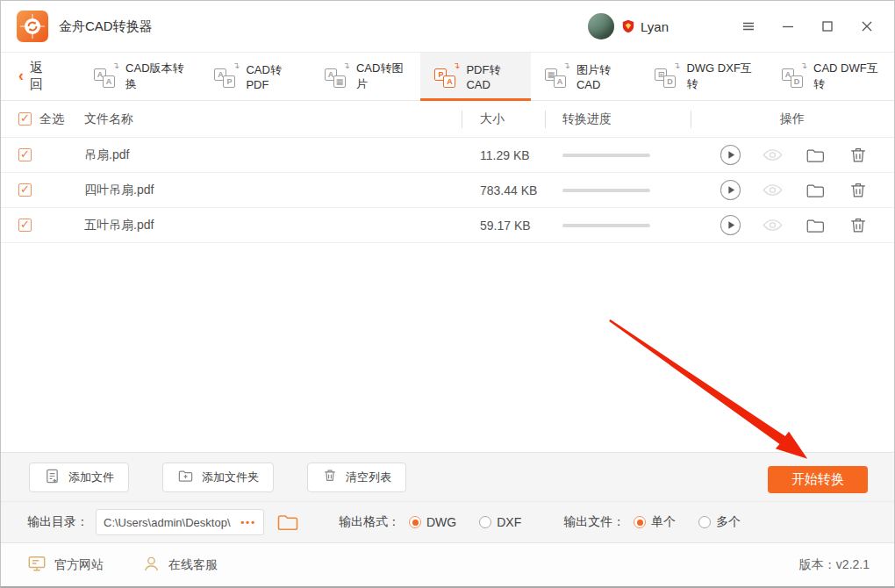 This screenshot has height=588, width=895. What do you see at coordinates (337, 77) in the screenshot?
I see `doc-convert-icon: A↴▦` at bounding box center [337, 77].